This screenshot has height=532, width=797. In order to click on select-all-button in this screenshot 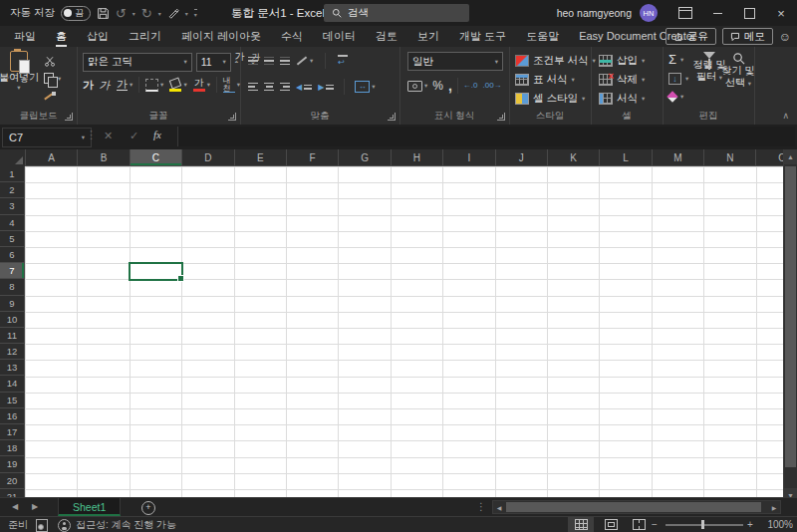, I will do `click(13, 158)`.